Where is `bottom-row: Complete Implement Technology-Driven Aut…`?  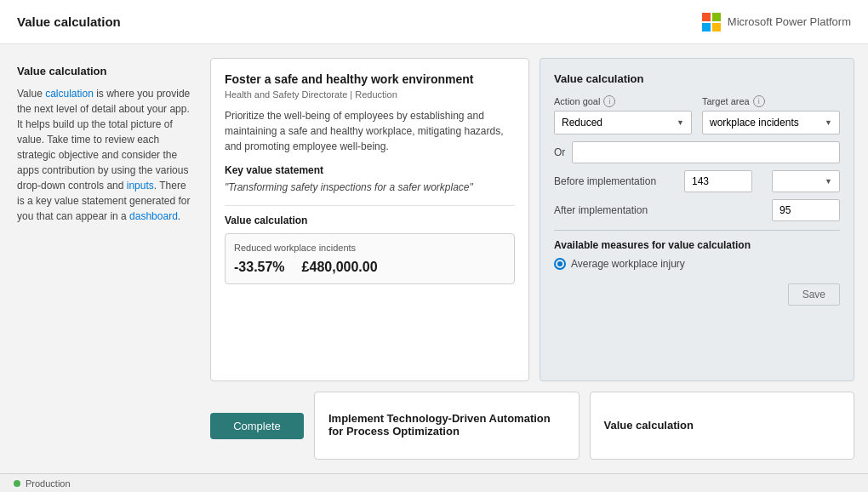
bottom-row: Complete Implement Technology-Driven Aut… is located at coordinates (533, 426).